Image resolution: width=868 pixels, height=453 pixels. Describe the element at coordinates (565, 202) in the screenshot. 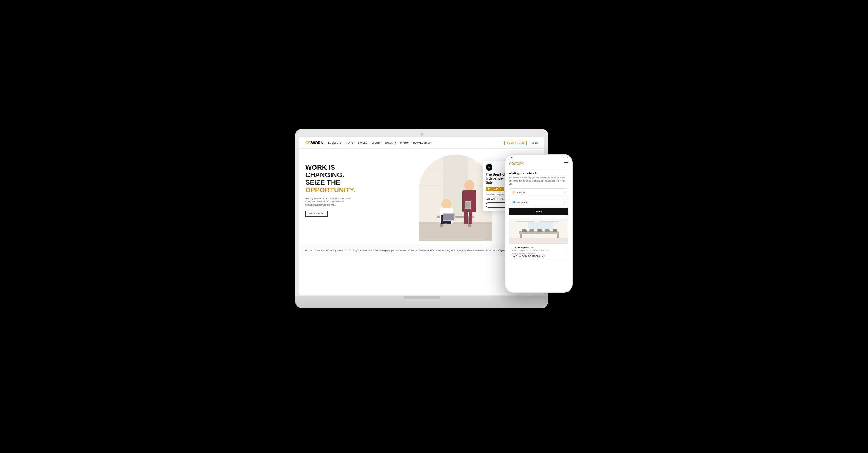

I see `chevron-down-icon-2: ▾` at that location.